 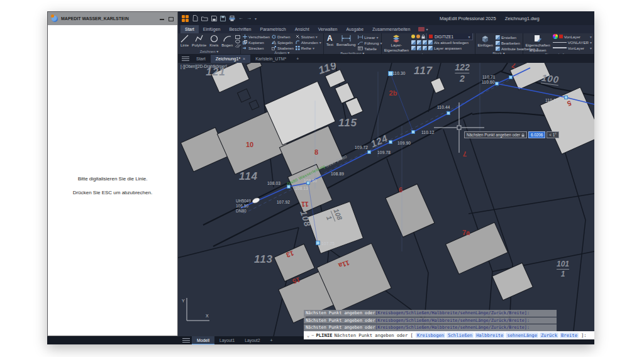 I want to click on file-tab-menu-icon, so click(x=186, y=59).